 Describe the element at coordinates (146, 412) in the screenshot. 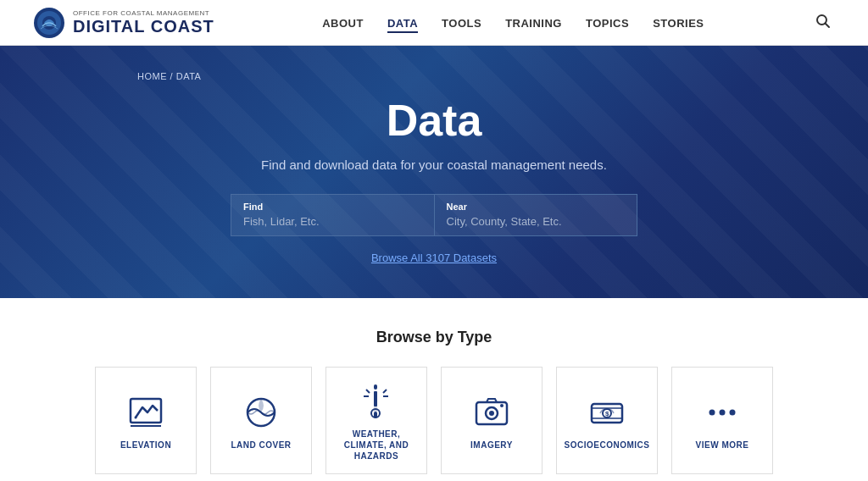

I see `elevation-icon` at that location.